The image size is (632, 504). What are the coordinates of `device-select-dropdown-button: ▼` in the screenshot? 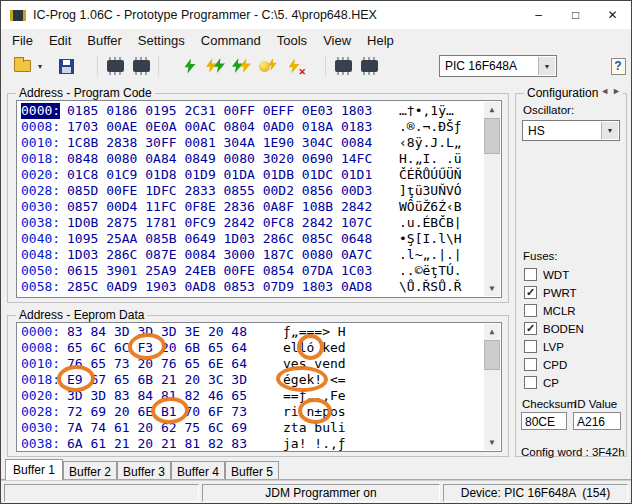 It's located at (546, 66).